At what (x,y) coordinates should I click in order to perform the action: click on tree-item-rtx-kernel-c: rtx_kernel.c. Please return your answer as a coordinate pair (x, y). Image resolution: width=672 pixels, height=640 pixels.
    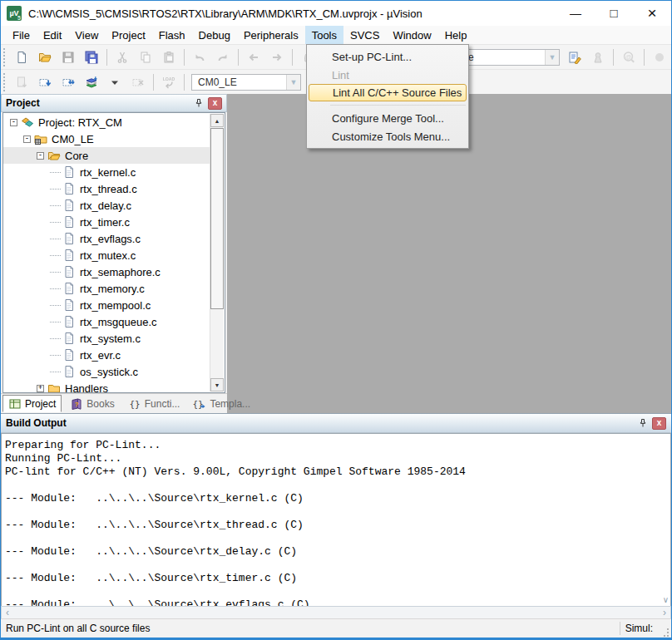
    Looking at the image, I should click on (106, 172).